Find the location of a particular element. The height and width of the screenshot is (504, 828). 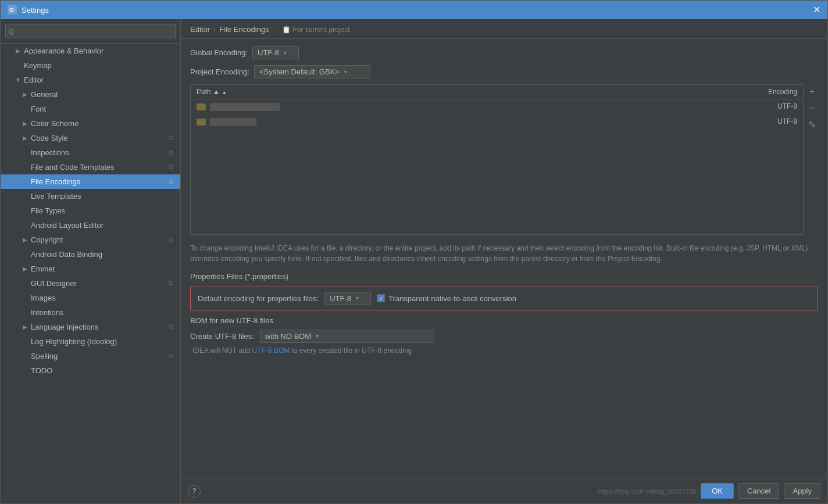

project-encoding-value: <System Default: GBK> is located at coordinates (299, 72).